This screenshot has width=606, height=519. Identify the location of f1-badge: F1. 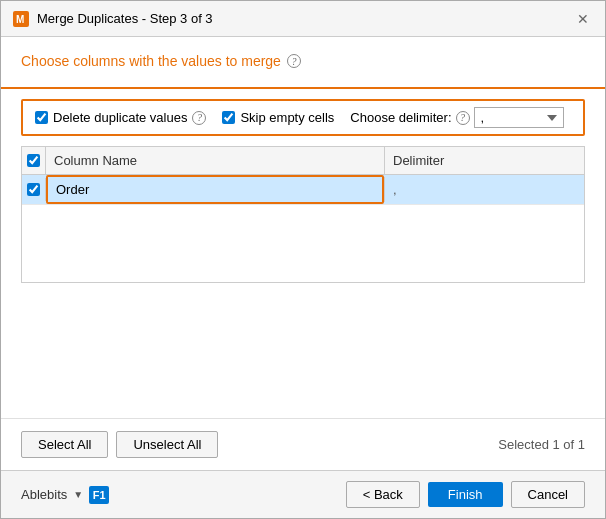
(99, 495).